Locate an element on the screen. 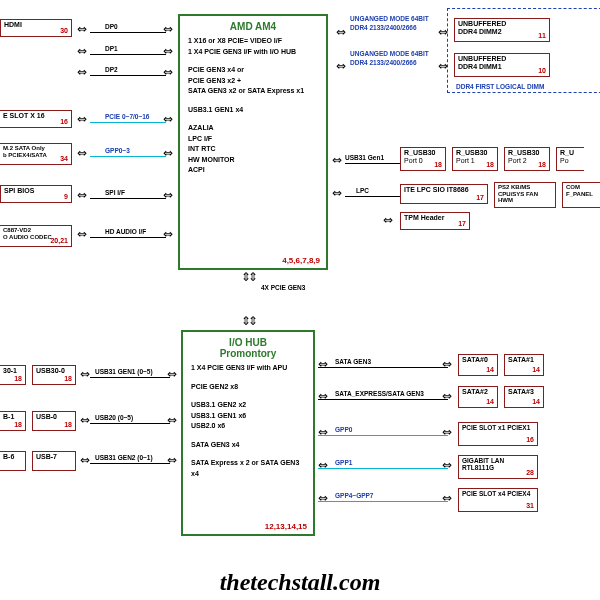 The height and width of the screenshot is (600, 600). hub-feature: USB3.1 GEN1 x6 is located at coordinates (248, 416).